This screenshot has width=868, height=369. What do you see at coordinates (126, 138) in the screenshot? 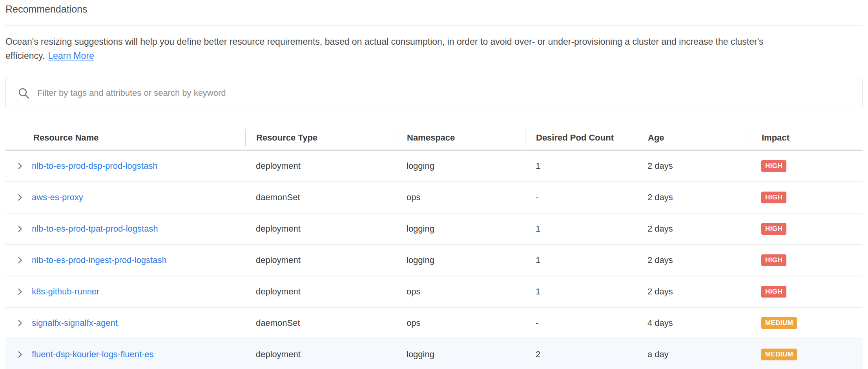
I see `column-header-resource-name: Resource Name` at bounding box center [126, 138].